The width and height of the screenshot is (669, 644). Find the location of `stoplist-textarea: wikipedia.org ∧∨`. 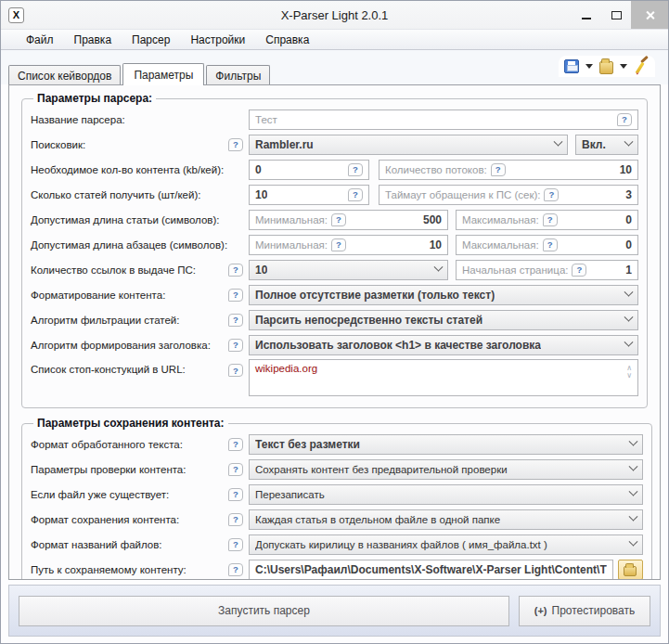

stoplist-textarea: wikipedia.org ∧∨ is located at coordinates (444, 378).